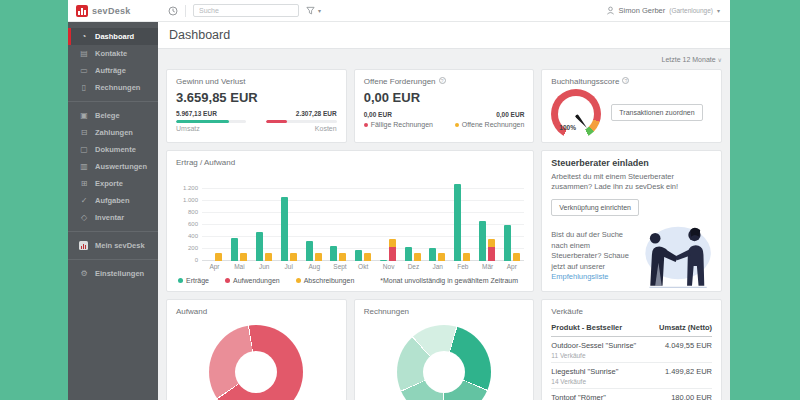 The image size is (800, 400). I want to click on filter-funnel-icon, so click(310, 10).